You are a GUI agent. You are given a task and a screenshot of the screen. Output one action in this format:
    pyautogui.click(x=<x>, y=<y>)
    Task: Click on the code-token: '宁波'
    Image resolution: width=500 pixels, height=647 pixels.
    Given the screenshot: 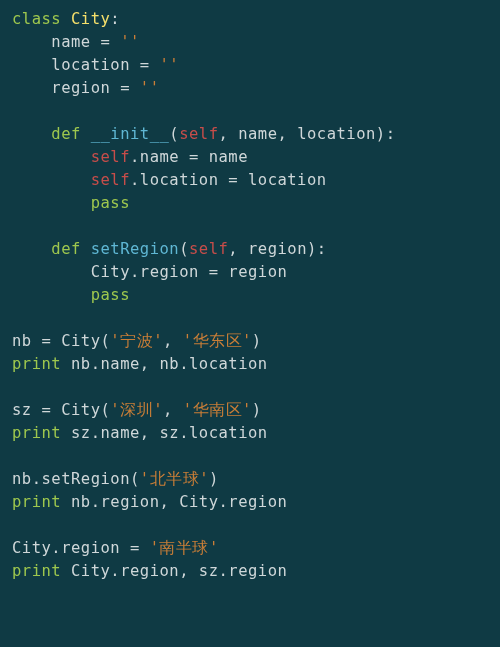 What is the action you would take?
    pyautogui.click(x=136, y=341)
    